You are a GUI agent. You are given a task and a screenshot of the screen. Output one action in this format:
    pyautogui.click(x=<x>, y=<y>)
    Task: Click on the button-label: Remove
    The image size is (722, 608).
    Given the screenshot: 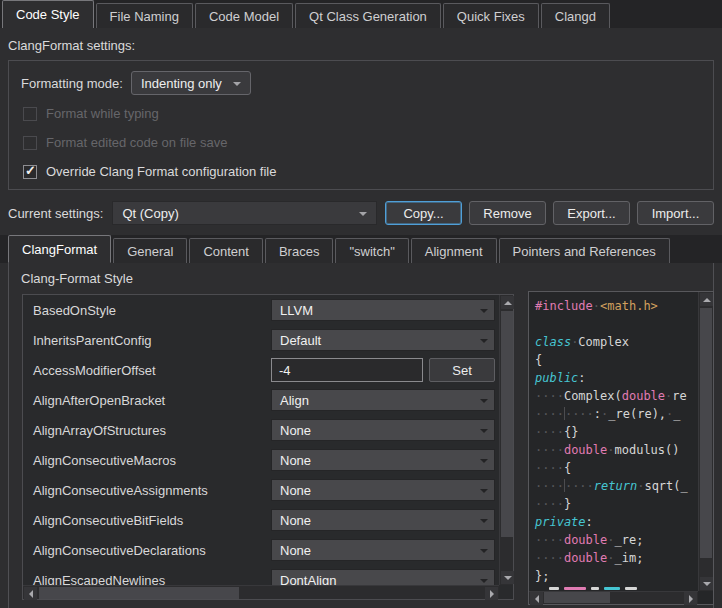 What is the action you would take?
    pyautogui.click(x=507, y=214)
    